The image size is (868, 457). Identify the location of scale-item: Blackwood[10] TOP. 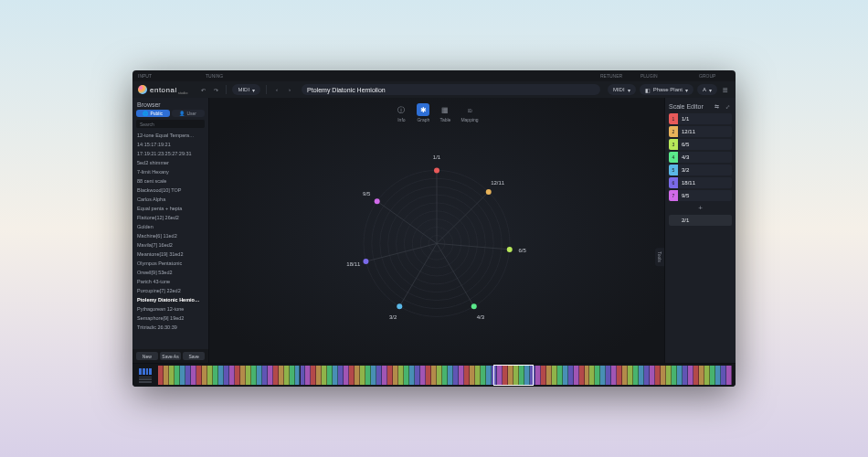
(170, 190).